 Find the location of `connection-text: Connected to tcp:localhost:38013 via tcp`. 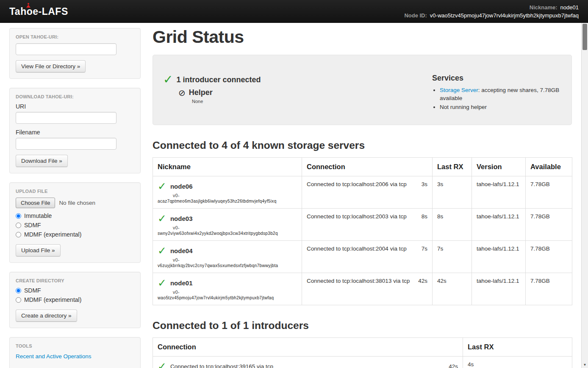

connection-text: Connected to tcp:localhost:38013 via tcp is located at coordinates (358, 281).